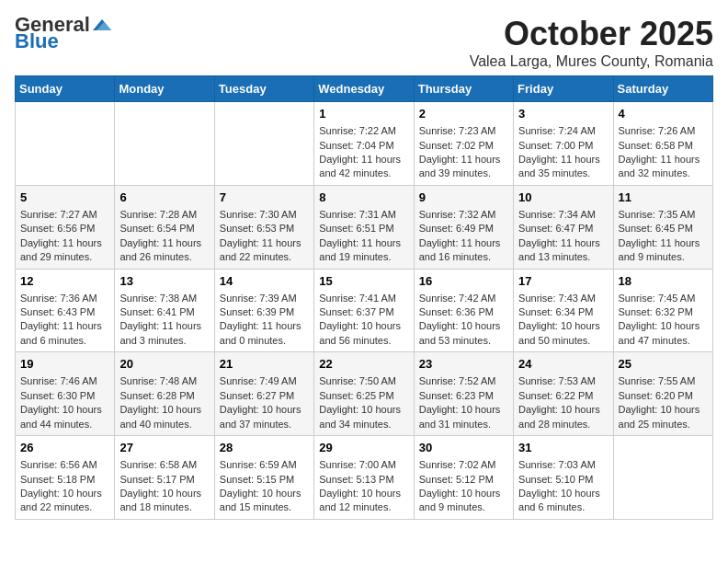 The image size is (728, 563). Describe the element at coordinates (364, 448) in the screenshot. I see `day-number: 29` at that location.